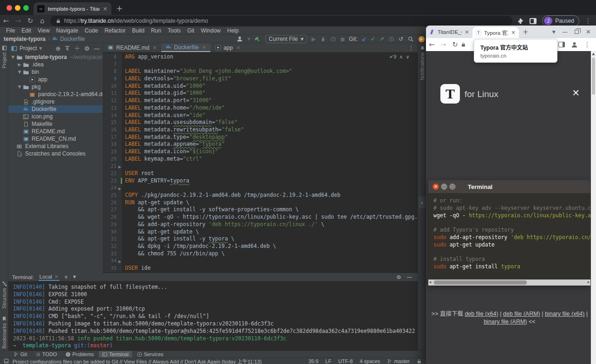 This screenshot has height=364, width=596. What do you see at coordinates (562, 45) in the screenshot?
I see `overlay-side-panel-icon` at bounding box center [562, 45].